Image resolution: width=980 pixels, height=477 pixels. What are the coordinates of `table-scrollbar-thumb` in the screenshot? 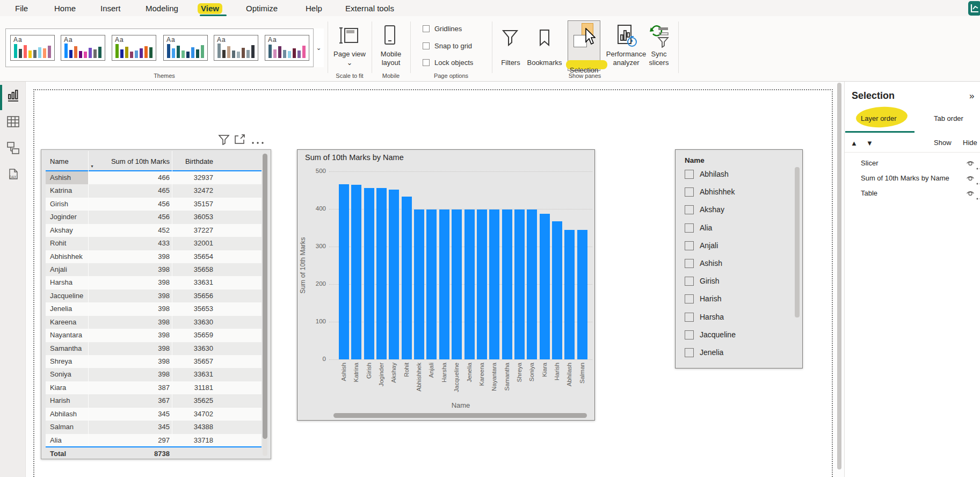 It's located at (265, 297).